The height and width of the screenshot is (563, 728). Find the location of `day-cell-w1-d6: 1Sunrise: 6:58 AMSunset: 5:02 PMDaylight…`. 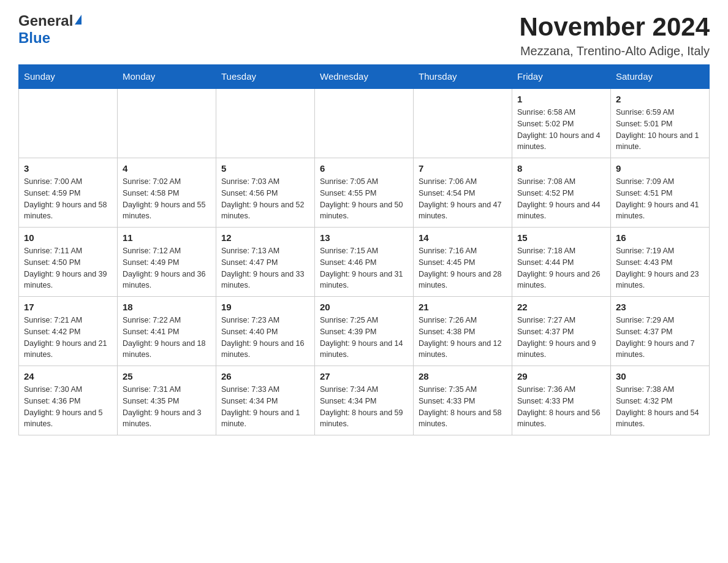

day-cell-w1-d6: 1Sunrise: 6:58 AMSunset: 5:02 PMDaylight… is located at coordinates (561, 123).